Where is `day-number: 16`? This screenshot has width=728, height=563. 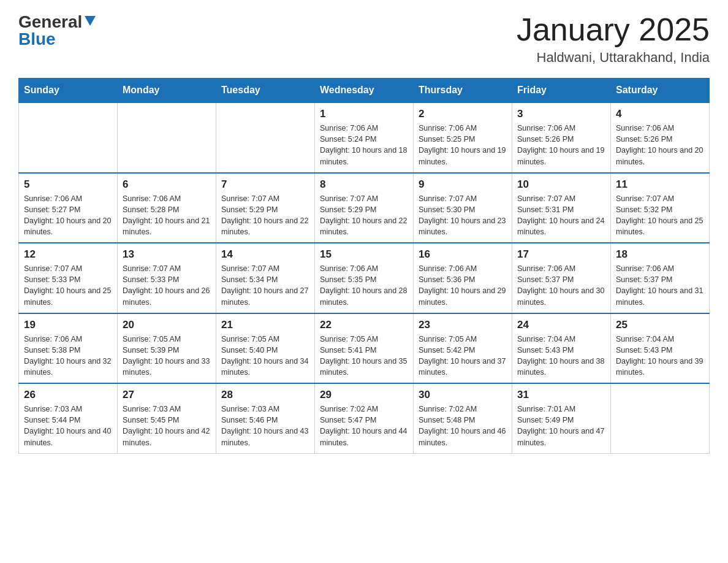
day-number: 16 is located at coordinates (463, 255).